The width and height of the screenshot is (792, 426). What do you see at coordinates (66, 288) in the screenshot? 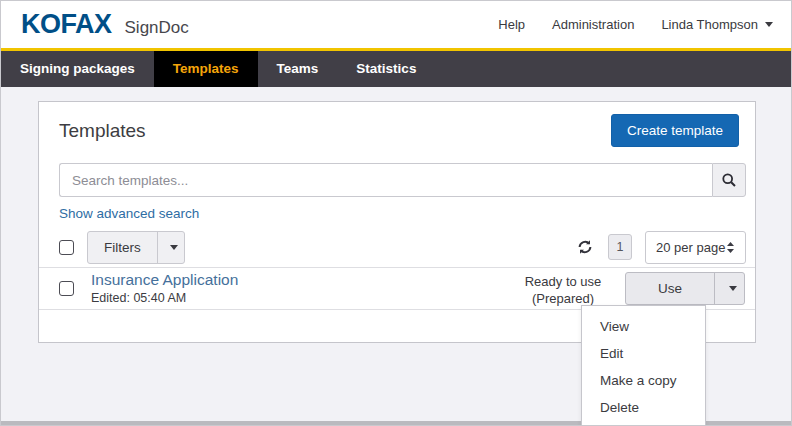
I see `row-checkbox` at bounding box center [66, 288].